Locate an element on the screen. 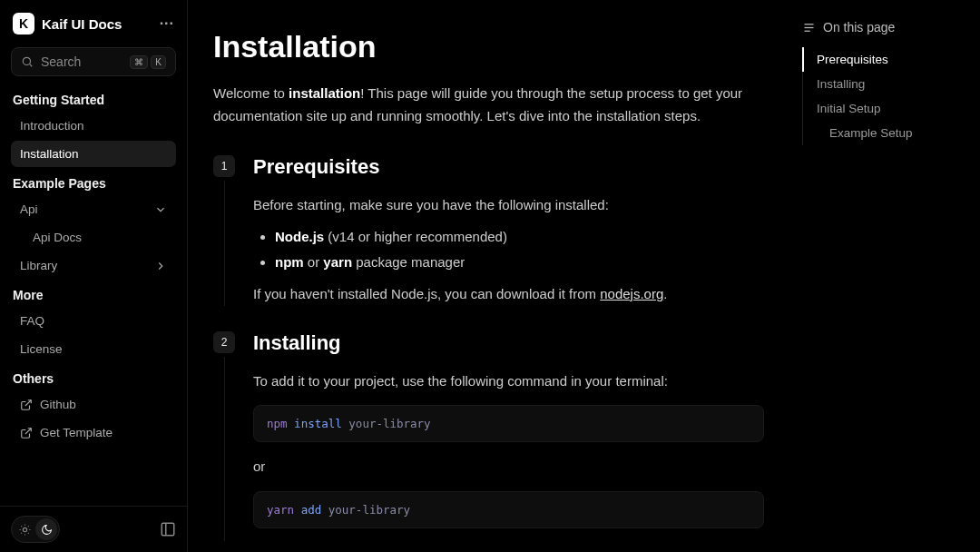 The width and height of the screenshot is (980, 552). code-block: yarn add your-library is located at coordinates (508, 510).